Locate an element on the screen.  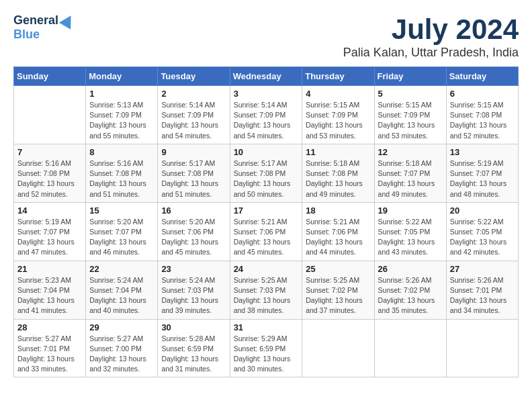
calendar-cell: 27Sunrise: 5:26 AMSunset: 7:01 PMDayligh… is located at coordinates (482, 290).